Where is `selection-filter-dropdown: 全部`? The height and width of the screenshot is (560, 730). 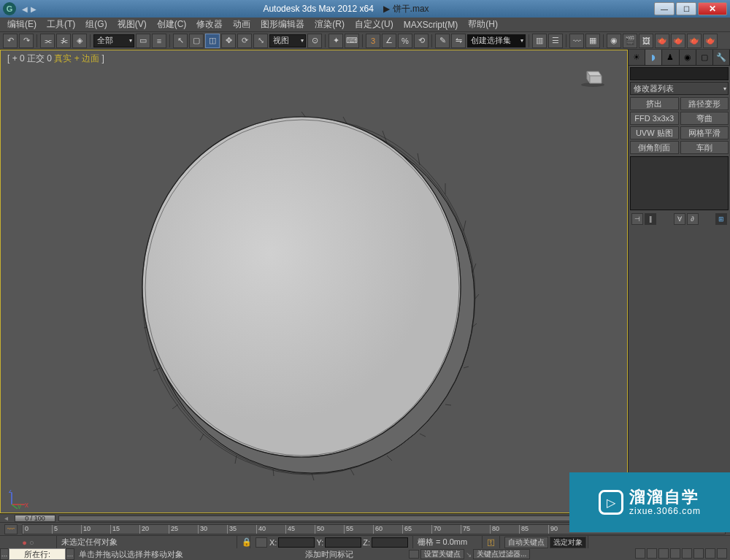
selection-filter-dropdown: 全部 is located at coordinates (114, 41).